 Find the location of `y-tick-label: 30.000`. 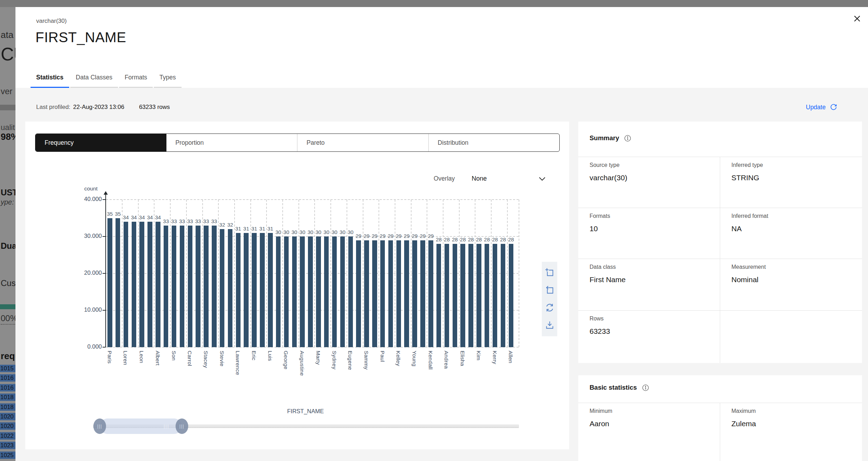

y-tick-label: 30.000 is located at coordinates (77, 236).